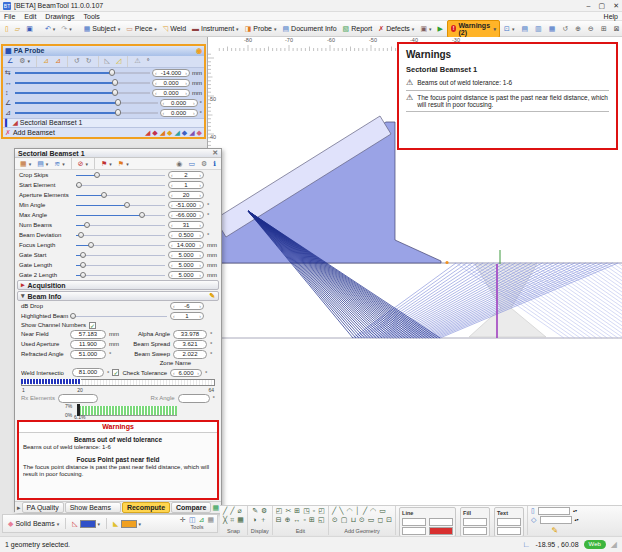 This screenshot has height=552, width=622. I want to click on degree-icon: °, so click(148, 62).